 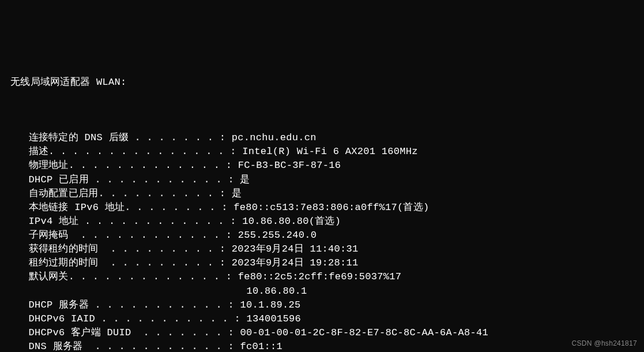 What do you see at coordinates (322, 152) in the screenshot?
I see `config-row: 描述. . . . . . . . . . . . . . . : Intel(…` at bounding box center [322, 152].